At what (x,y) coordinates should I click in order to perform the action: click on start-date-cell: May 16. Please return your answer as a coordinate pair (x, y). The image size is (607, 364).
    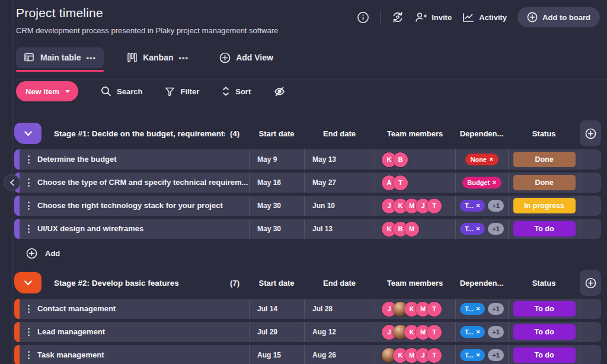
    Looking at the image, I should click on (276, 183).